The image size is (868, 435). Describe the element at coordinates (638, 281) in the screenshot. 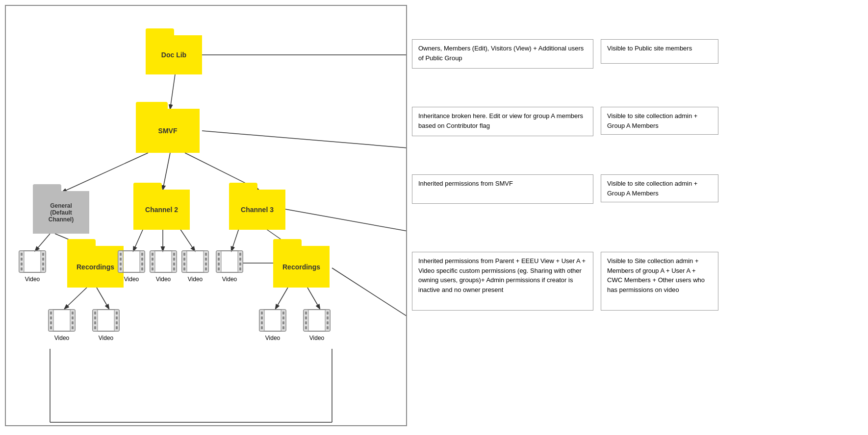

I see `annotation-row-4: Inherited permissions from Parent + EEEU…` at that location.